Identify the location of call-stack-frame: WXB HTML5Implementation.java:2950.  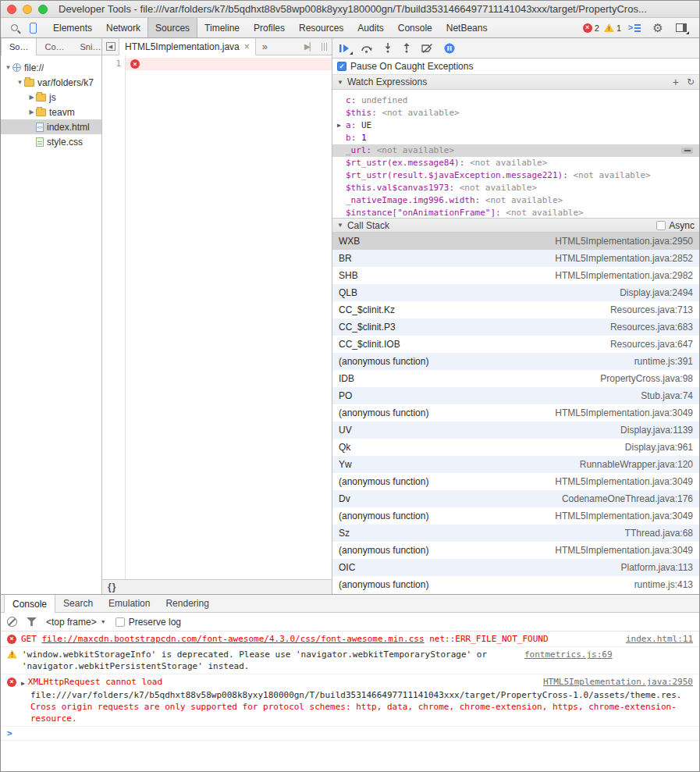
(516, 241).